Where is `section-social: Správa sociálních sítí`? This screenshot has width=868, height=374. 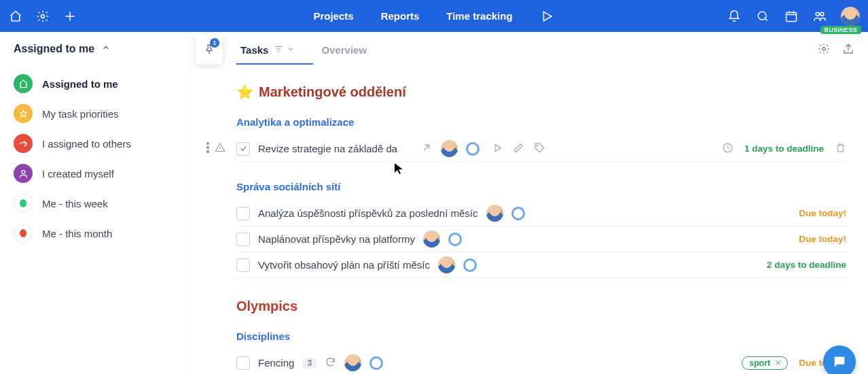 section-social: Správa sociálních sítí is located at coordinates (542, 186).